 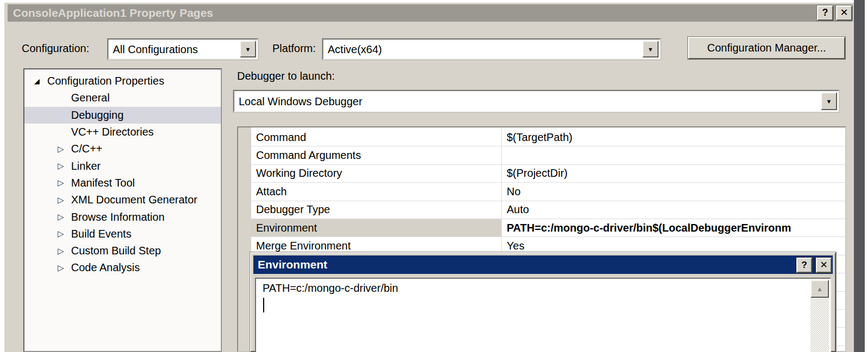 What do you see at coordinates (123, 217) in the screenshot?
I see `sidebar-item-browse-information: ▷Browse Information` at bounding box center [123, 217].